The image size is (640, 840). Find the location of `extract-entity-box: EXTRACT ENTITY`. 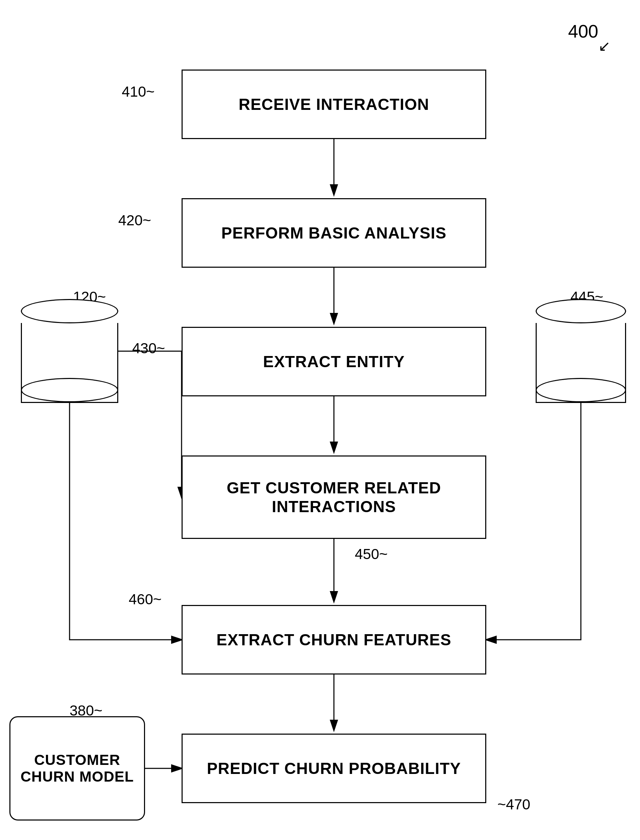

extract-entity-box: EXTRACT ENTITY is located at coordinates (334, 362).